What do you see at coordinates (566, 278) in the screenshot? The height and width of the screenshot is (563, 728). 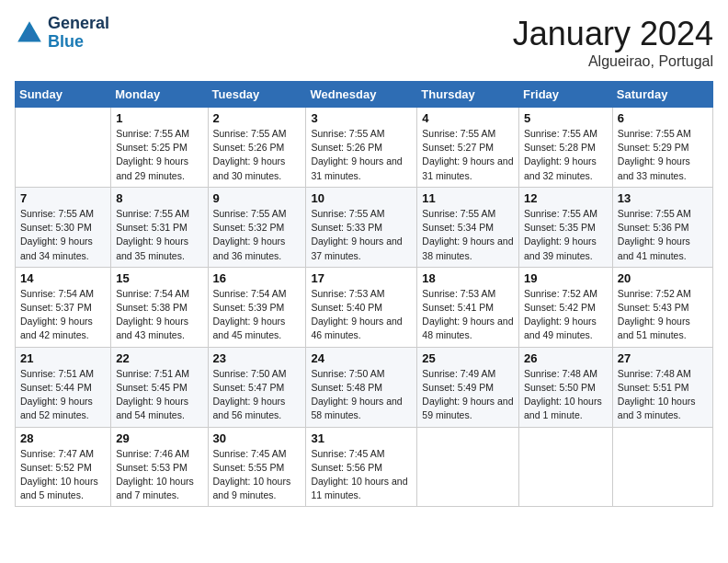 I see `day-number: 19` at bounding box center [566, 278].